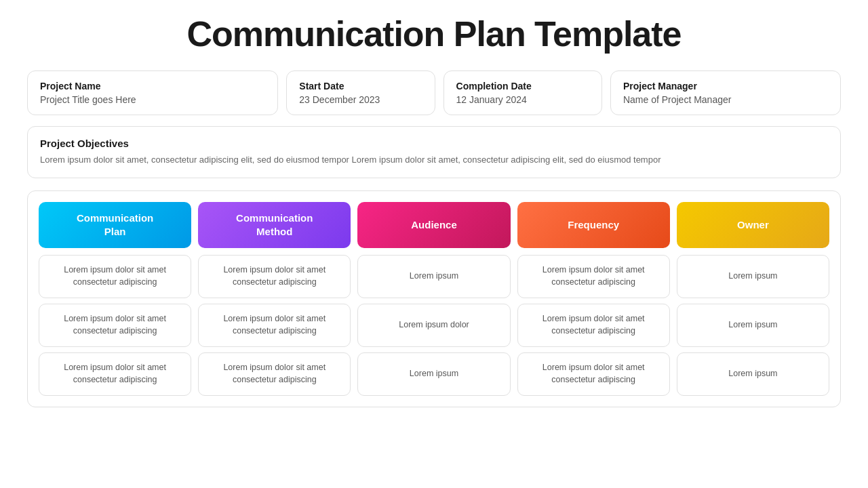 Image resolution: width=868 pixels, height=488 pixels. What do you see at coordinates (523, 93) in the screenshot?
I see `completion-date-card: Completion Date 12 January 2024` at bounding box center [523, 93].